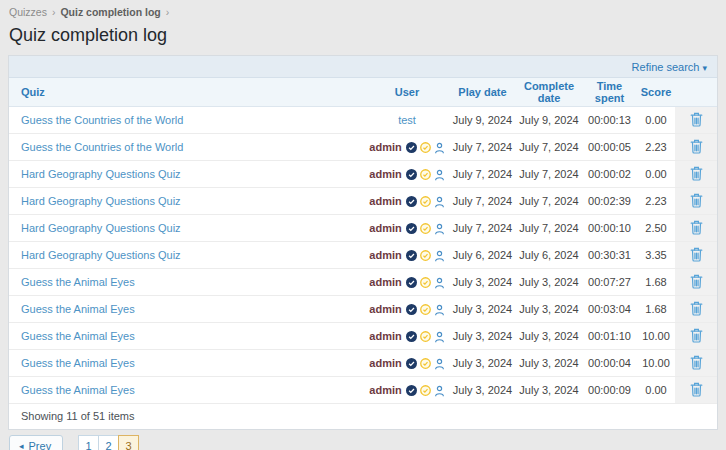  What do you see at coordinates (656, 202) in the screenshot?
I see `score-cell: 2.23` at bounding box center [656, 202].